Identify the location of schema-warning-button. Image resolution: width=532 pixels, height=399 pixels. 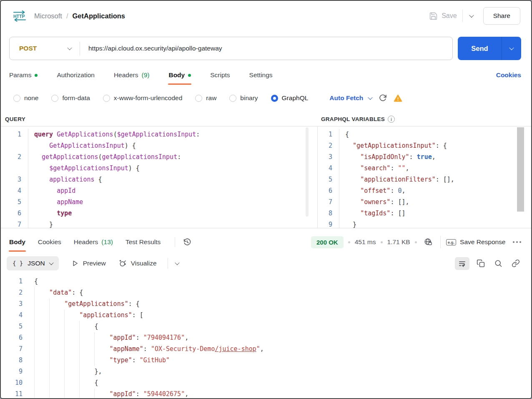
(398, 98).